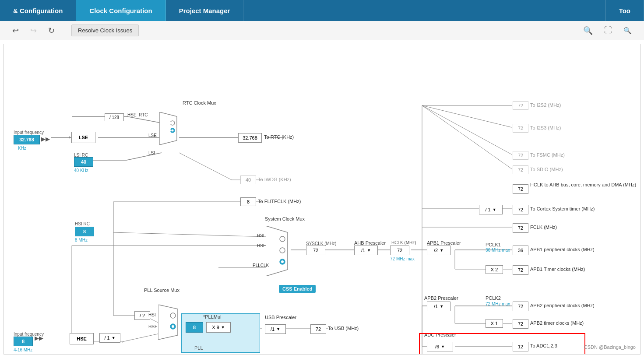 This screenshot has height=358, width=644. I want to click on apb1-prescaler-label: APB1 Prescaler, so click(444, 243).